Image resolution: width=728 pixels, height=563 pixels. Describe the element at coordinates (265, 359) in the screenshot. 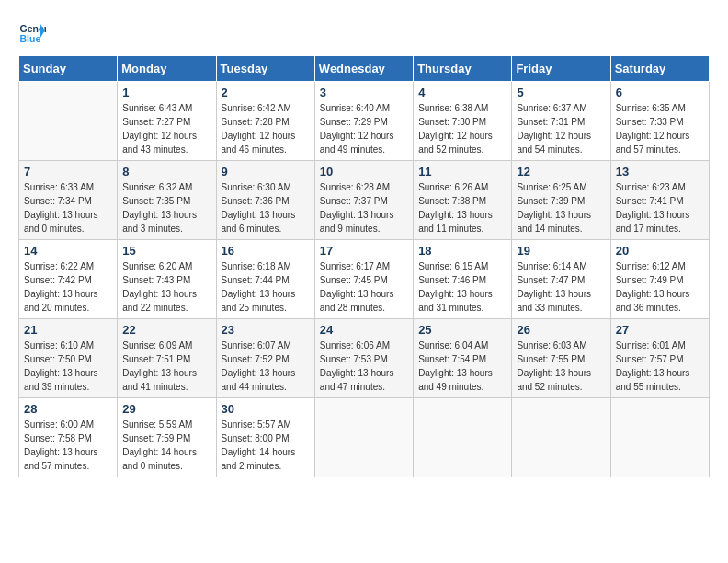

I see `calendar-day-cell: 23Sunrise: 6:07 AMSunset: 7:52 PMDayligh…` at that location.